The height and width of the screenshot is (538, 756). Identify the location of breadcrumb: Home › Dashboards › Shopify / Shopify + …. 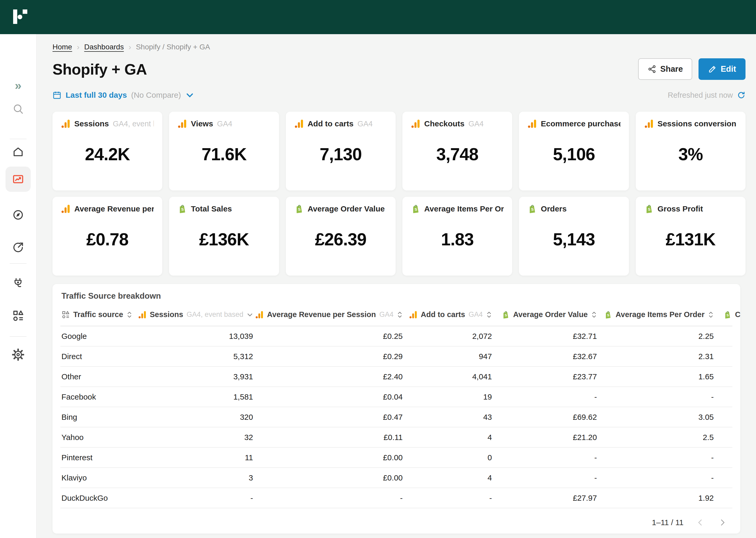
(399, 43).